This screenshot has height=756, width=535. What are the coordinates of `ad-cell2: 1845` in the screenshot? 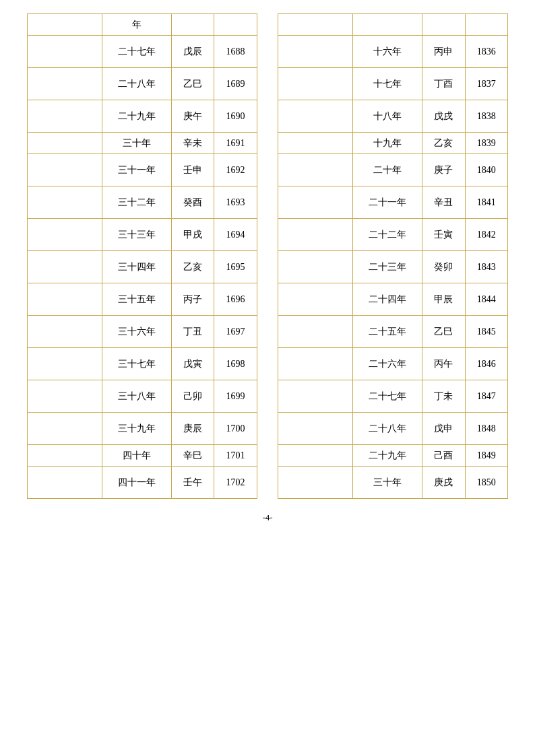 It's located at (486, 332).